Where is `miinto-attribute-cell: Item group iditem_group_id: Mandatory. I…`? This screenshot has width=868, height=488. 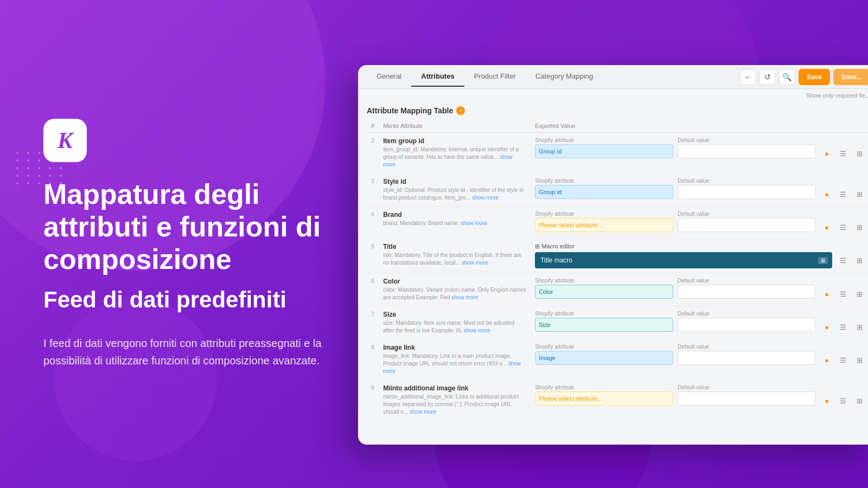
miinto-attribute-cell: Item group iditem_group_id: Mandatory. I… is located at coordinates (455, 153).